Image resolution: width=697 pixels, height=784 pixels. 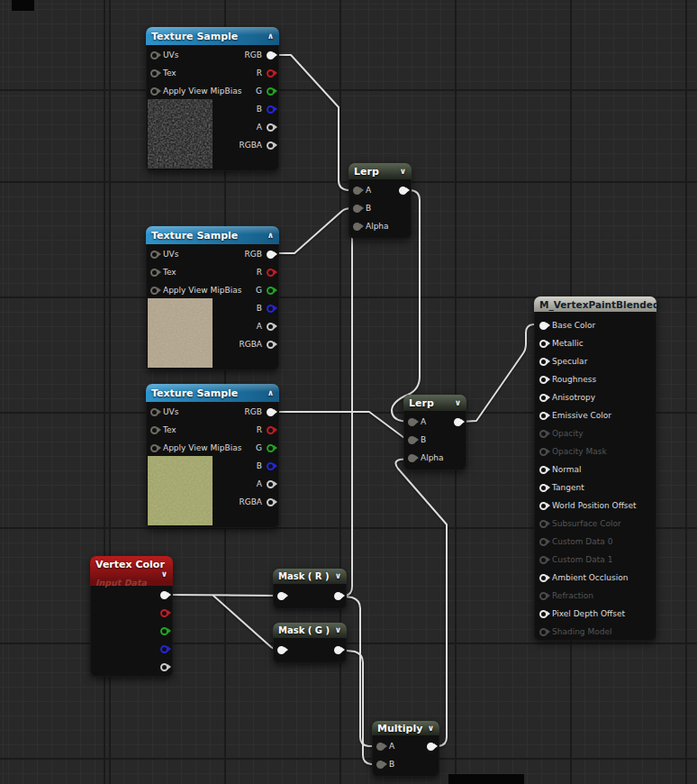 I want to click on material-pin-ambient-occlusion, so click(x=544, y=579).